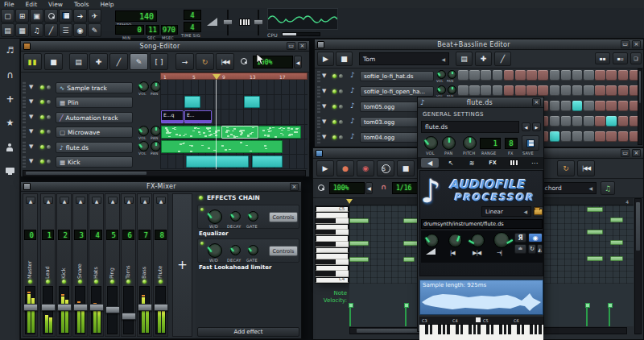 Image resolution: width=644 pixels, height=340 pixels. Describe the element at coordinates (253, 250) in the screenshot. I see `gate-knob` at that location.